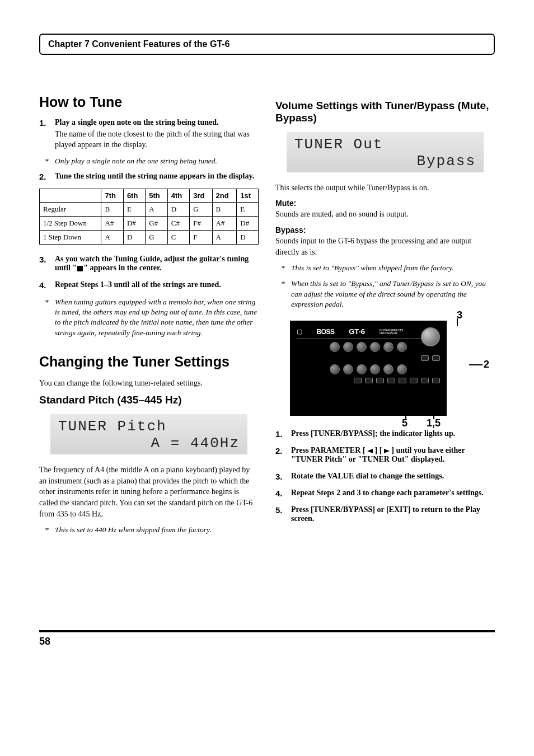  What do you see at coordinates (149, 492) in the screenshot?
I see `paragraph: The frequency of A4 (the middle A on a p…` at bounding box center [149, 492].